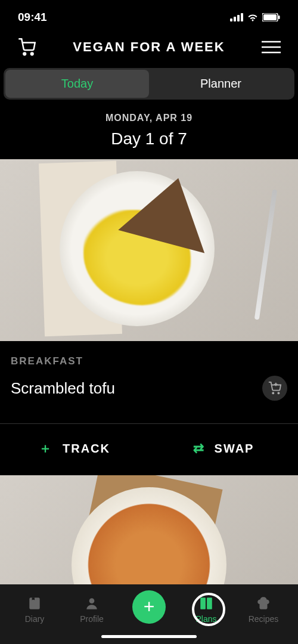 The image size is (298, 644). What do you see at coordinates (224, 448) in the screenshot?
I see `swap-button: ⇄ SWAP` at bounding box center [224, 448].